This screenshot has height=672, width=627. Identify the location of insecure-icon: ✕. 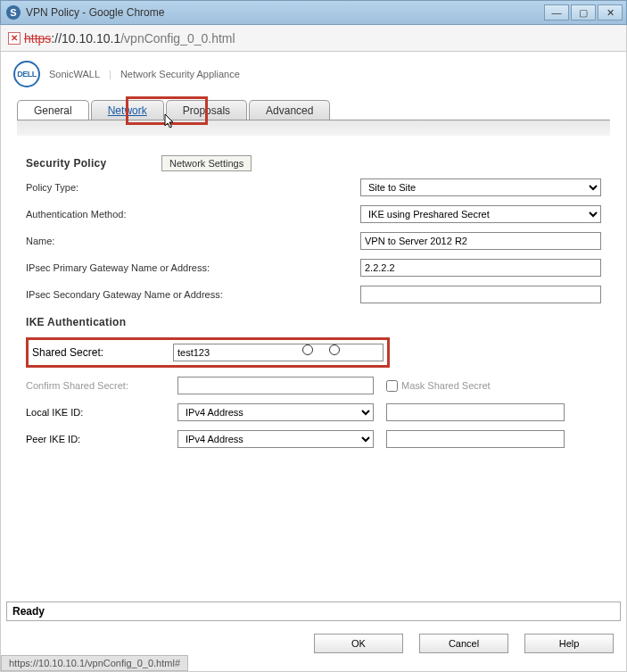
(14, 38).